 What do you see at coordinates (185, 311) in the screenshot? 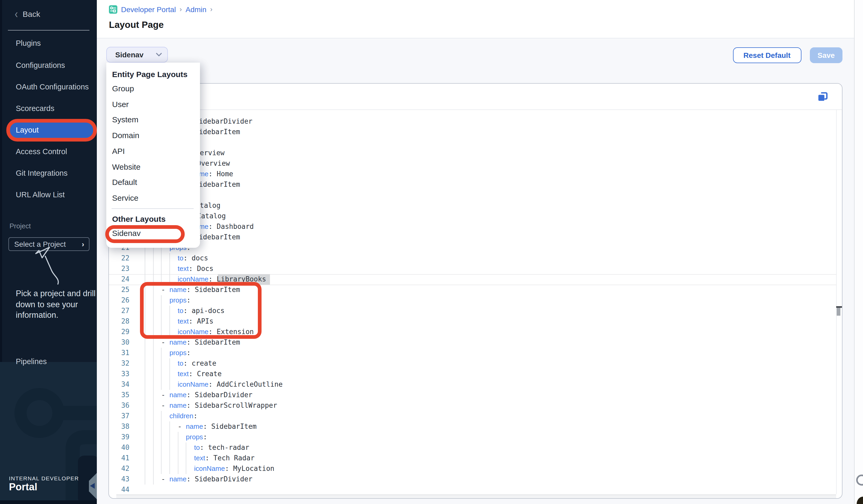
I see `code-line-text: to: api-docs` at bounding box center [185, 311].